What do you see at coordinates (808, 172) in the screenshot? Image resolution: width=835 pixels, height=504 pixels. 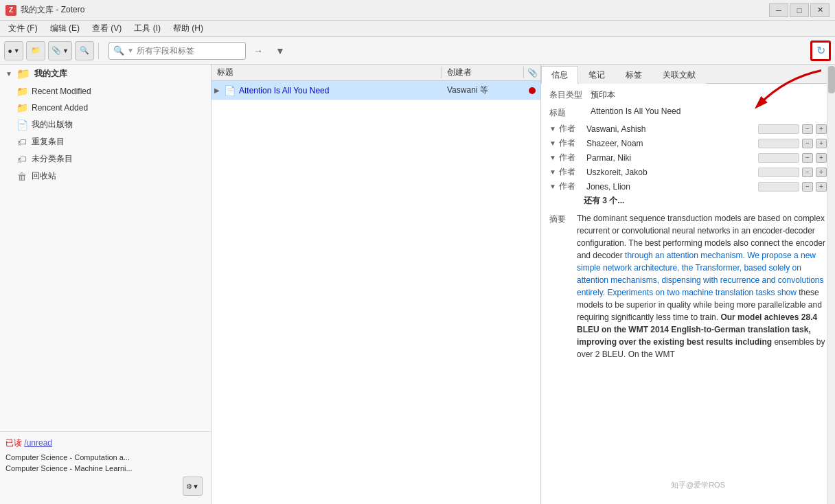 I see `author-minus-3: −` at bounding box center [808, 172].